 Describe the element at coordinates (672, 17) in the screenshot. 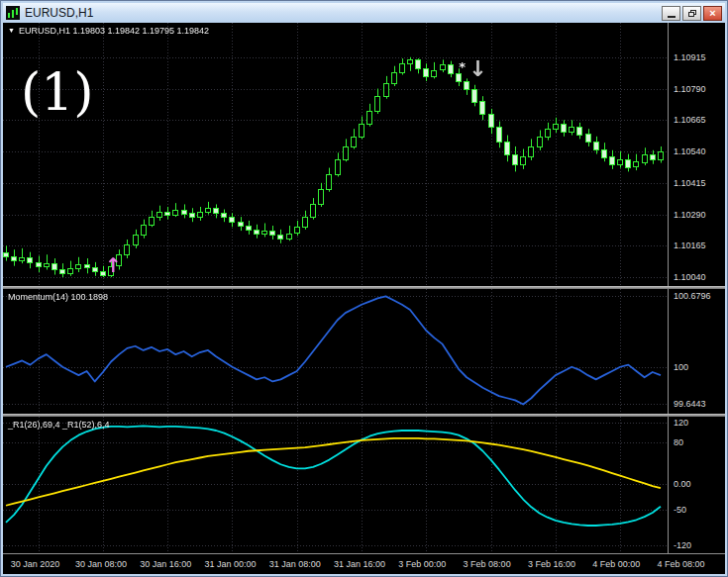

I see `minimize-icon` at that location.